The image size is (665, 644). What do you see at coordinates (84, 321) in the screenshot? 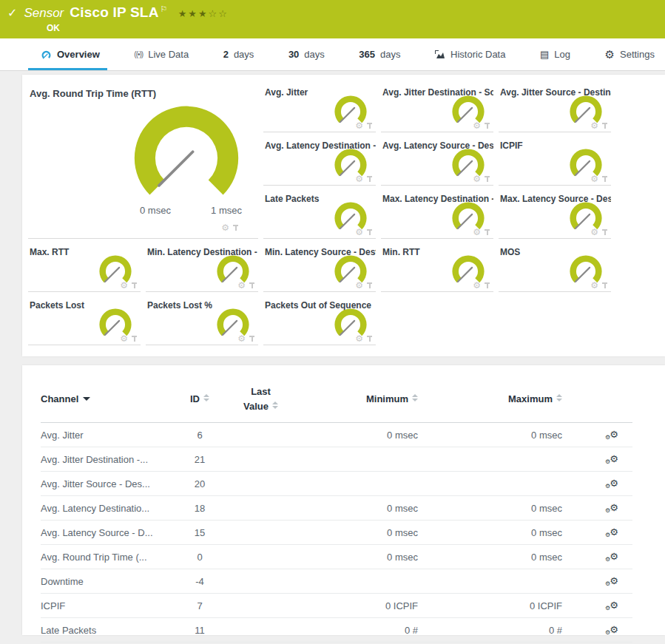
I see `gauge-tile: Packets Lost⚙` at bounding box center [84, 321].